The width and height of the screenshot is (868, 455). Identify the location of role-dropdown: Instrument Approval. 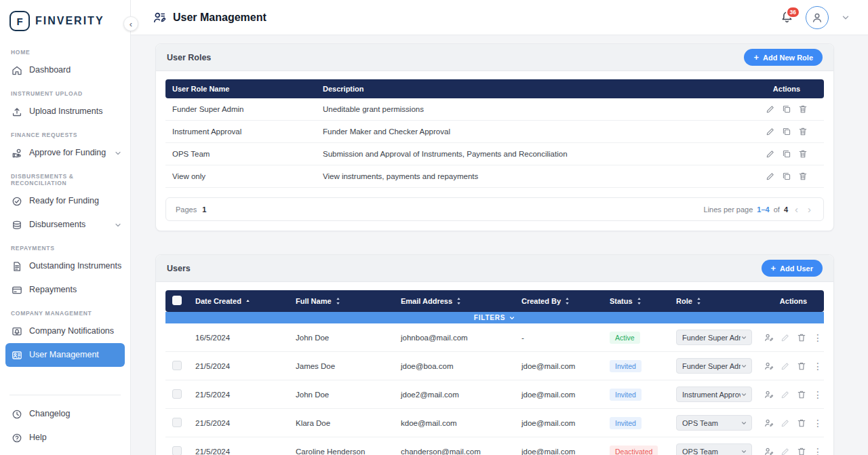
(714, 395).